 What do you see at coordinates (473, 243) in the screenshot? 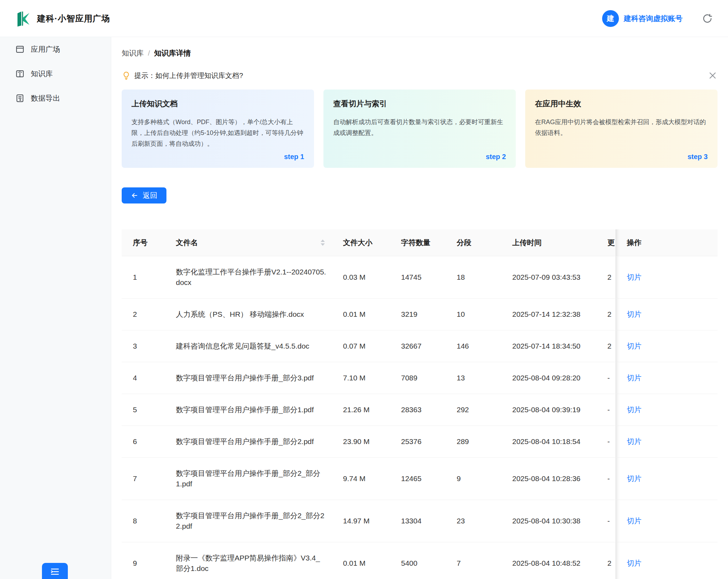
I see `col-header-segments: 分段` at bounding box center [473, 243].